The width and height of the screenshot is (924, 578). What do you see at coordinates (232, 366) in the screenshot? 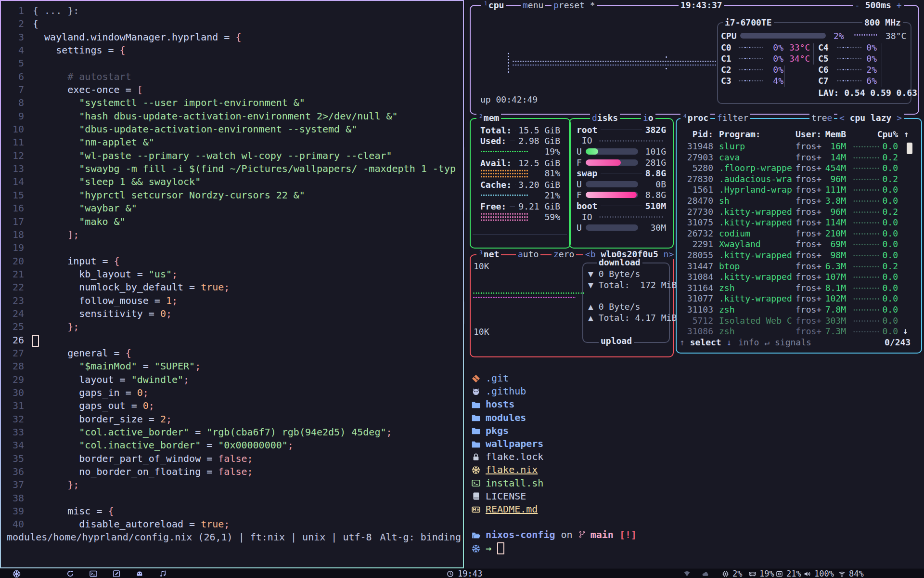
I see `code-line-28: 28"$mainMod" = "SUPER";` at bounding box center [232, 366].